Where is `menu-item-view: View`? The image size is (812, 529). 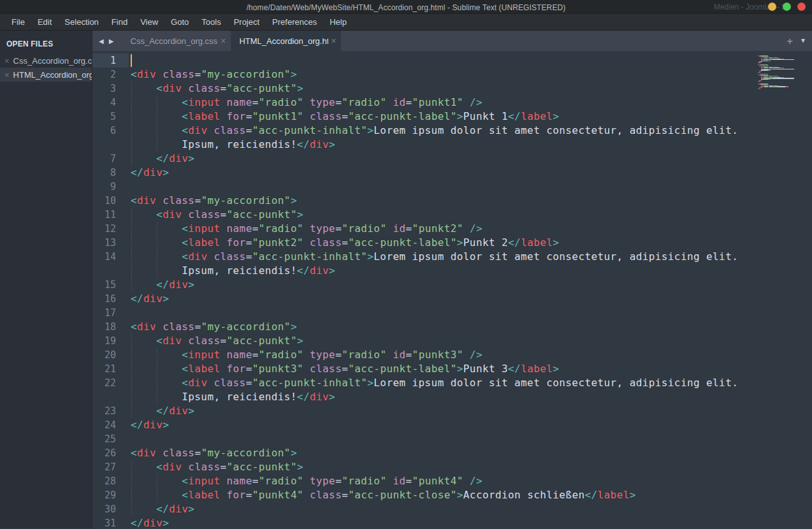 menu-item-view: View is located at coordinates (149, 22).